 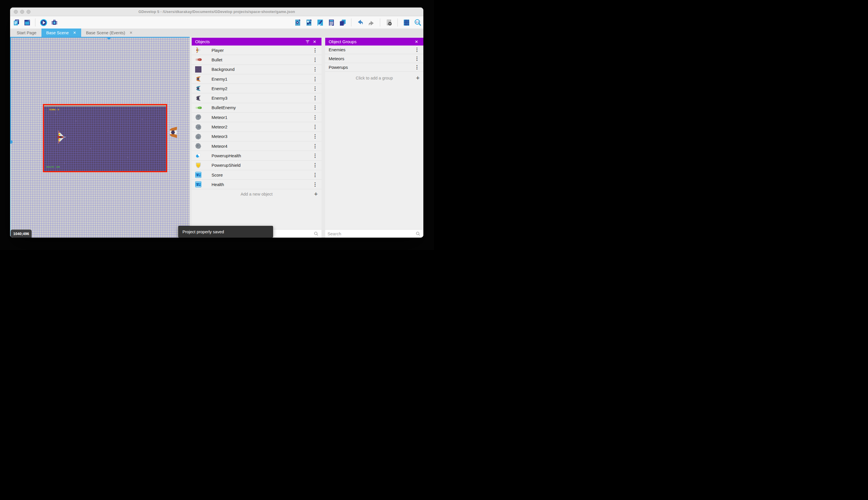 I want to click on vertical-scrollbar, so click(x=10, y=137).